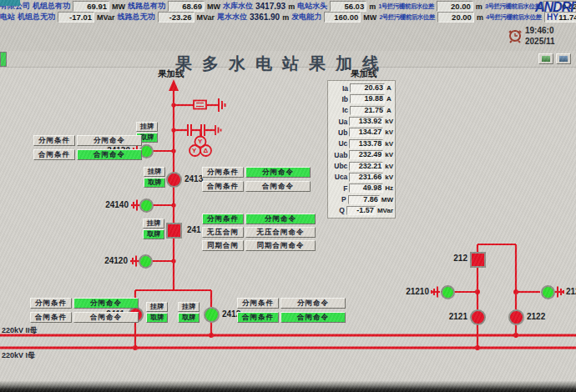 Image resolution: width=576 pixels, height=392 pixels. I want to click on measure-name: Ubc, so click(339, 166).